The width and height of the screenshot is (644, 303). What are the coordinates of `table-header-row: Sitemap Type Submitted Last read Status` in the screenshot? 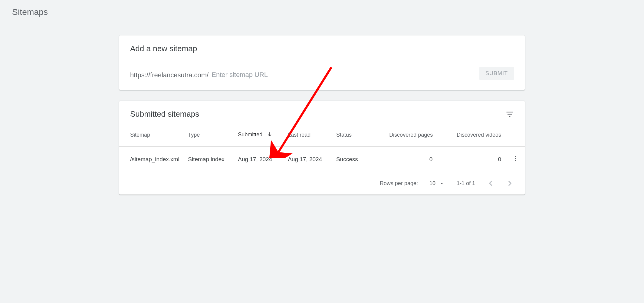 It's located at (322, 139).